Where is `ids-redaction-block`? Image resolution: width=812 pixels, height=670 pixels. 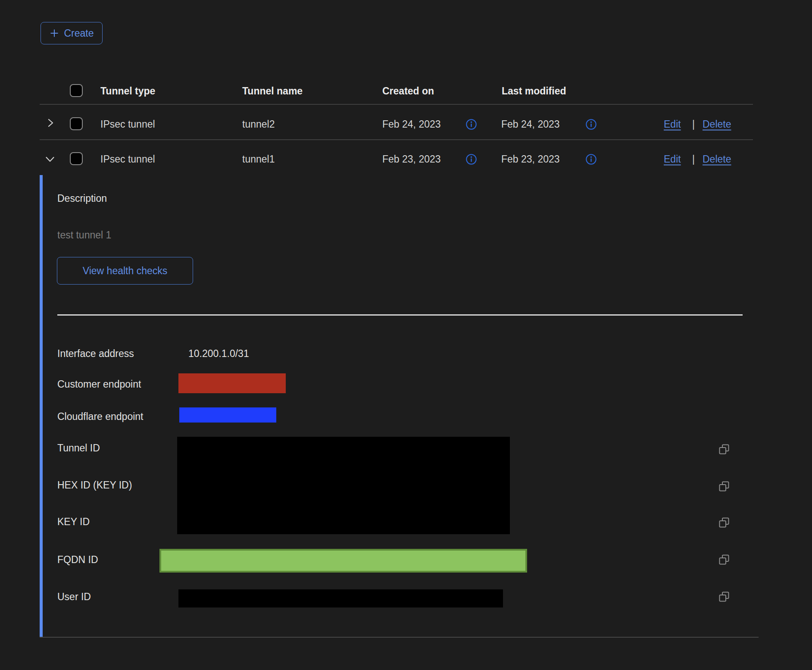 ids-redaction-block is located at coordinates (344, 485).